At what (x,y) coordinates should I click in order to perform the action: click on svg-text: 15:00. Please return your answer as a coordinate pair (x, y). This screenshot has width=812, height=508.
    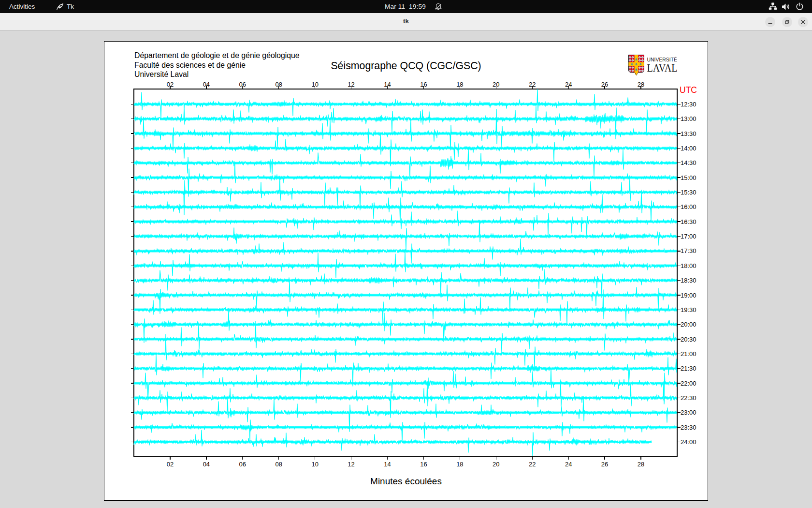
    Looking at the image, I should click on (688, 178).